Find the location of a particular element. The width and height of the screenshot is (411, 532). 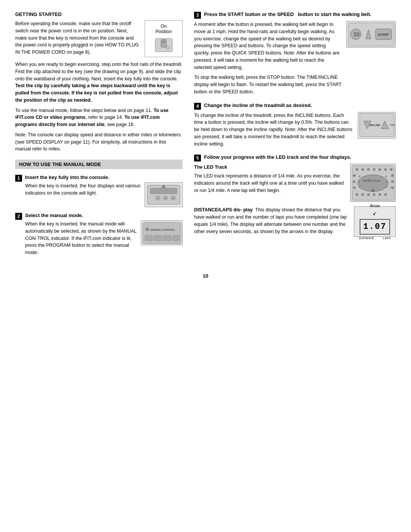

speed-buttons-image: 10 START is located at coordinates (371, 34).